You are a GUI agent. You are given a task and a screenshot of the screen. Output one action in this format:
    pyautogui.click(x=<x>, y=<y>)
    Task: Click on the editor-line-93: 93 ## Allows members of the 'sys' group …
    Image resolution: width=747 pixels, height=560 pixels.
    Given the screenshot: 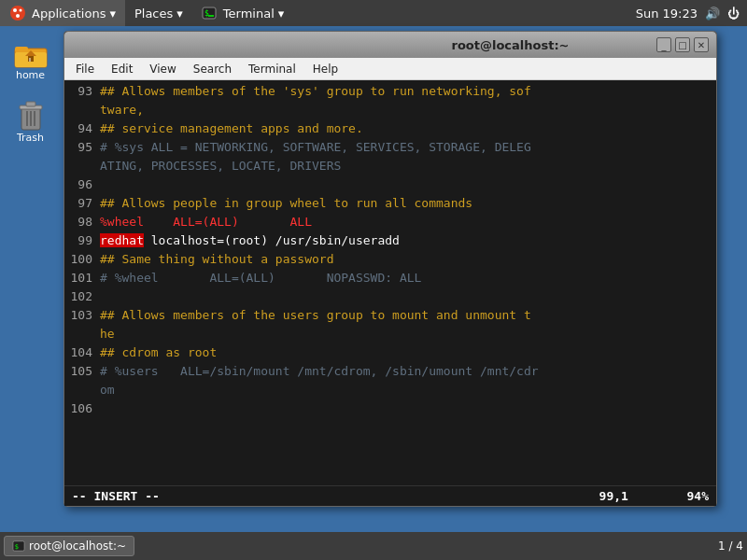 What is the action you would take?
    pyautogui.click(x=390, y=91)
    